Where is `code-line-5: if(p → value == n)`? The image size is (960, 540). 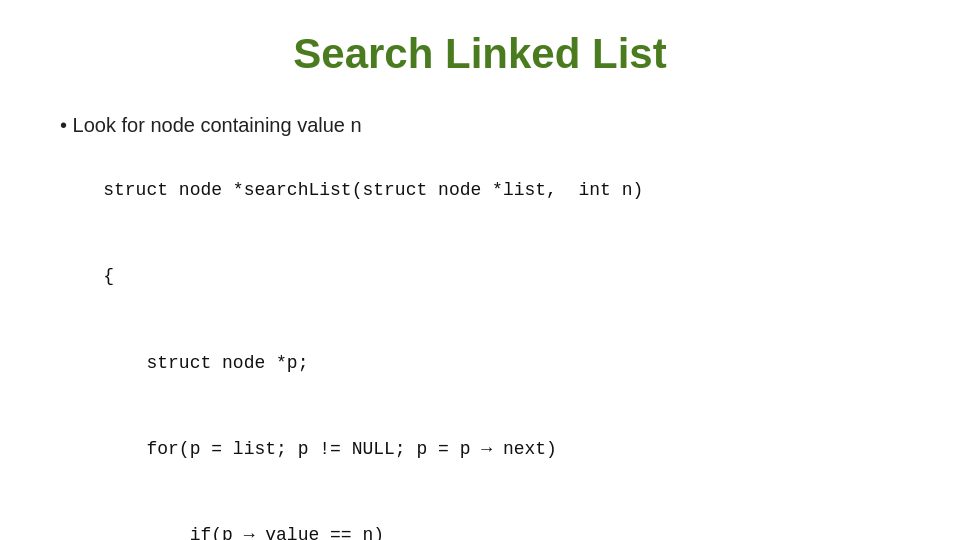
code-line-5: if(p → value == n) is located at coordinates (244, 532).